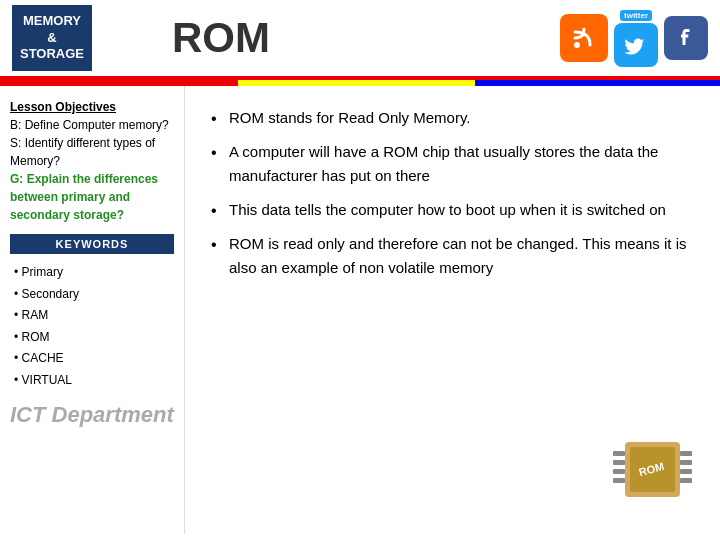  I want to click on keyword-primary: Primary, so click(94, 273).